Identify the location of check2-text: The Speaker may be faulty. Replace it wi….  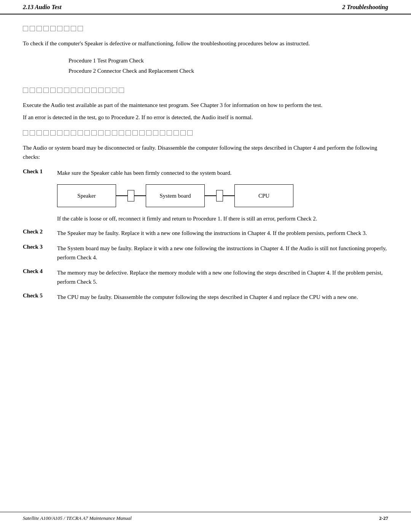
(223, 233).